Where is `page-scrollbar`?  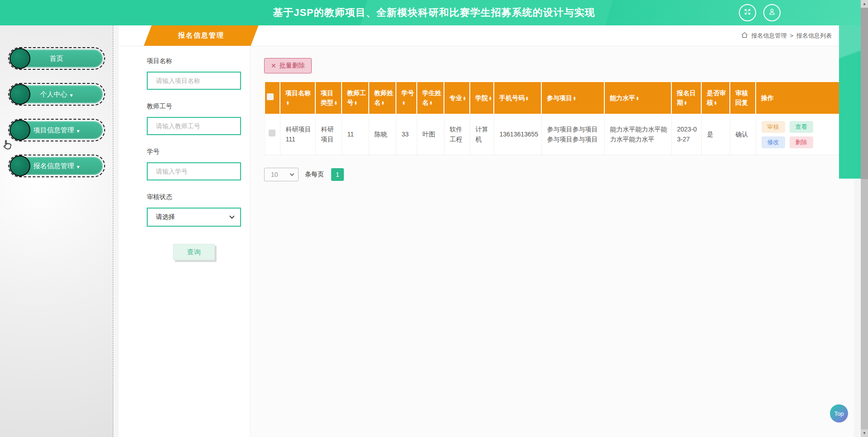 page-scrollbar is located at coordinates (864, 218).